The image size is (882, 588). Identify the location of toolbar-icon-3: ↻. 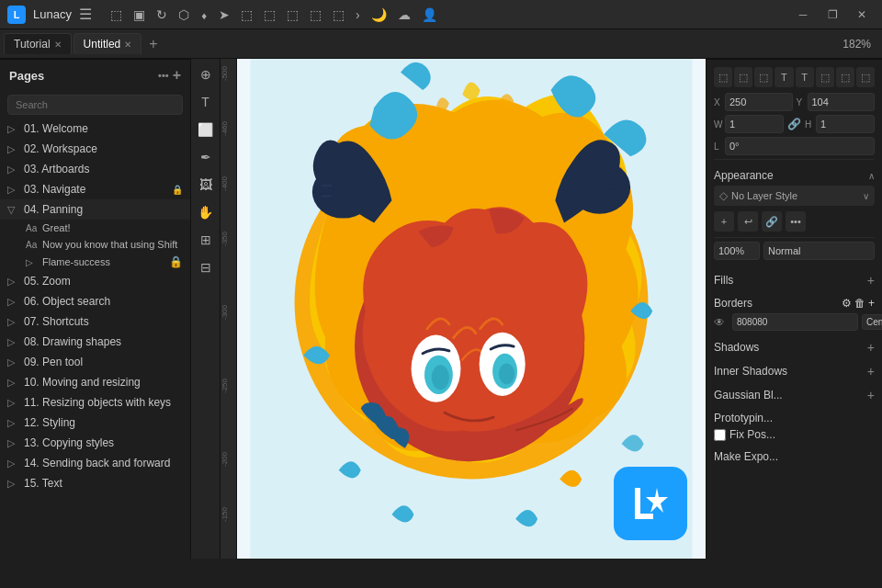
(162, 15).